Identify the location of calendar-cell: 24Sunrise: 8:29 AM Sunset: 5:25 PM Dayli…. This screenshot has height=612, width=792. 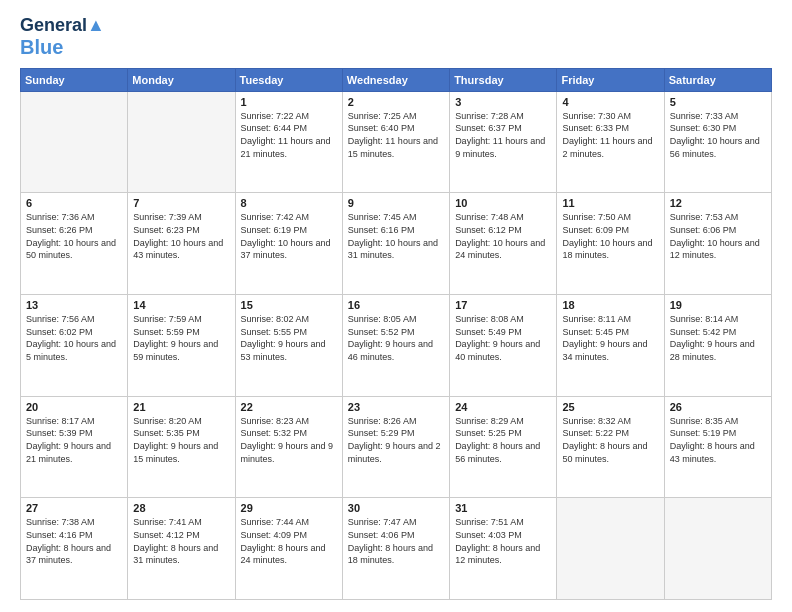
(504, 447).